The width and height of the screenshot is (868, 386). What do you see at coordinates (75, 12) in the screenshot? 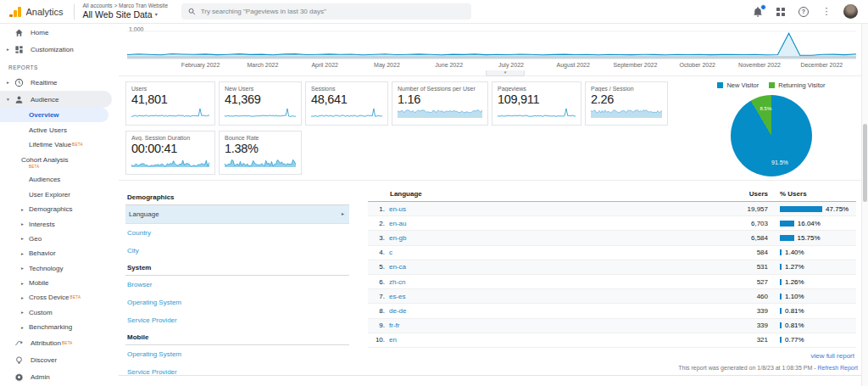
I see `header-divider` at bounding box center [75, 12].